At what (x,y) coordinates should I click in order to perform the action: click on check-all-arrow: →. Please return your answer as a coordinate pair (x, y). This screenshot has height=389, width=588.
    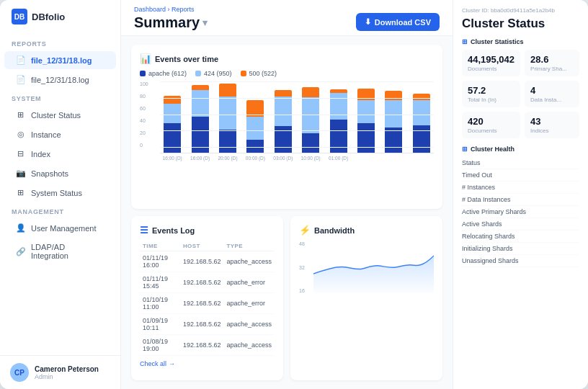
    Looking at the image, I should click on (172, 364).